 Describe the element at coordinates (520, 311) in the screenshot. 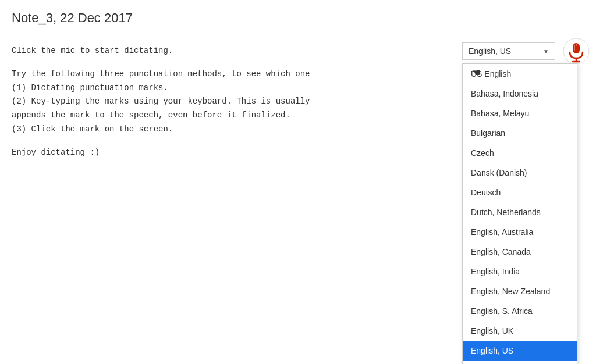

I see `dropdown-item: English, S. Africa` at that location.